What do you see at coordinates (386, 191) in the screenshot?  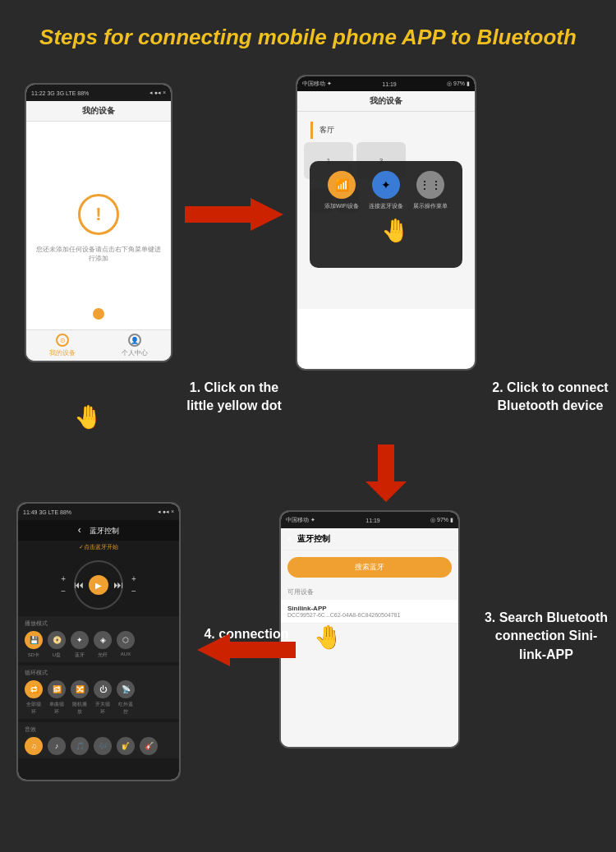 I see `popup-bt: ✦ 连接蓝牙设备` at bounding box center [386, 191].